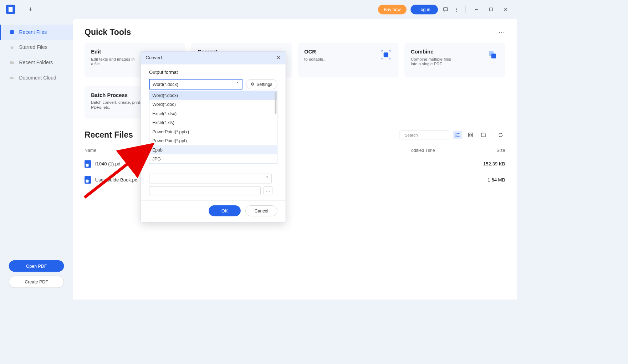  Describe the element at coordinates (261, 211) in the screenshot. I see `cancel-button: Cancel` at that location.